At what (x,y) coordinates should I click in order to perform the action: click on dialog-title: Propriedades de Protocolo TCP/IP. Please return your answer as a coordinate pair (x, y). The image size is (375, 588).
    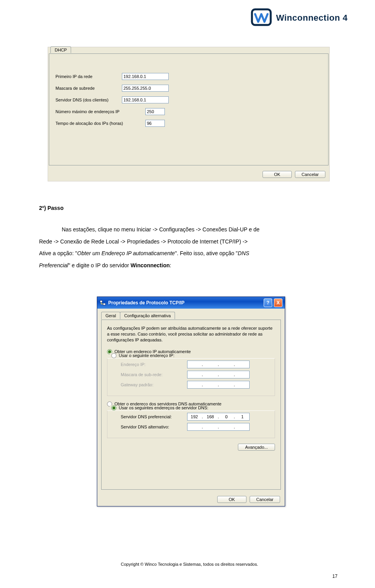
    Looking at the image, I should click on (146, 303).